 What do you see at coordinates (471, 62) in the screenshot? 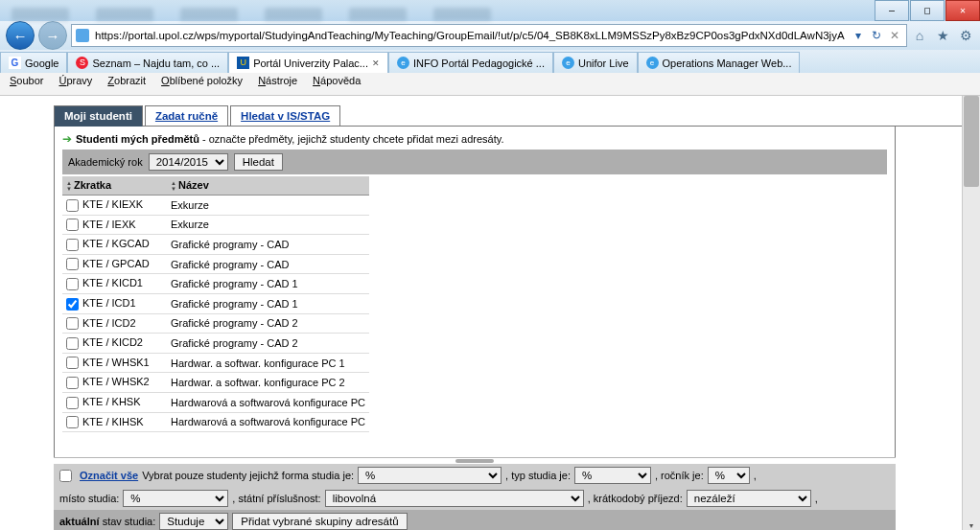
I see `browser-tab: eINFO Portál Pedagogické ...` at bounding box center [471, 62].